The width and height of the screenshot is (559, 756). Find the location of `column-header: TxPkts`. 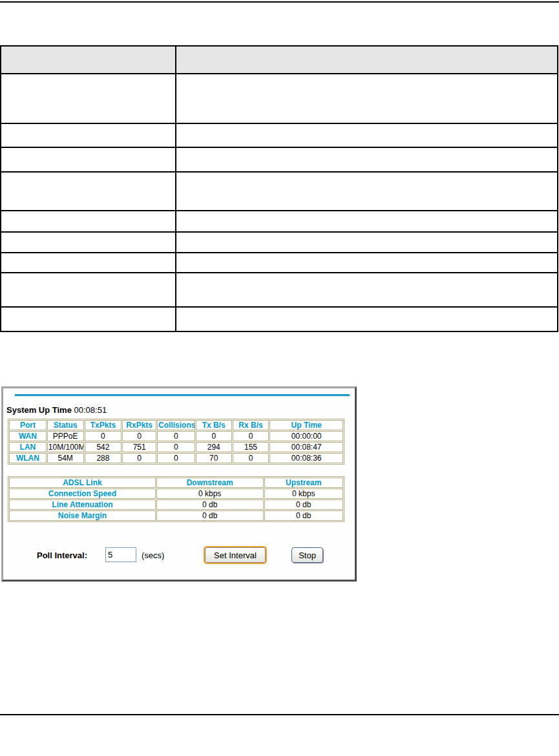

column-header: TxPkts is located at coordinates (103, 425).